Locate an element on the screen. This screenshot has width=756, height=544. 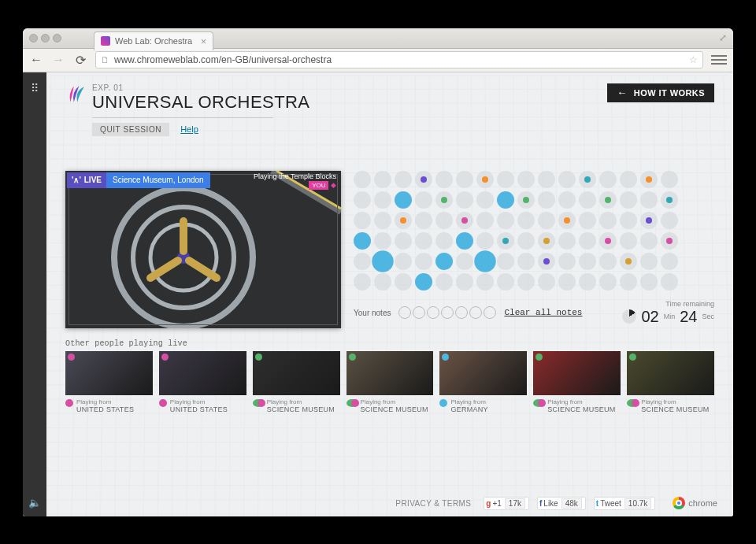
browser-tab: Web Lab: Orchestra × is located at coordinates (154, 41).